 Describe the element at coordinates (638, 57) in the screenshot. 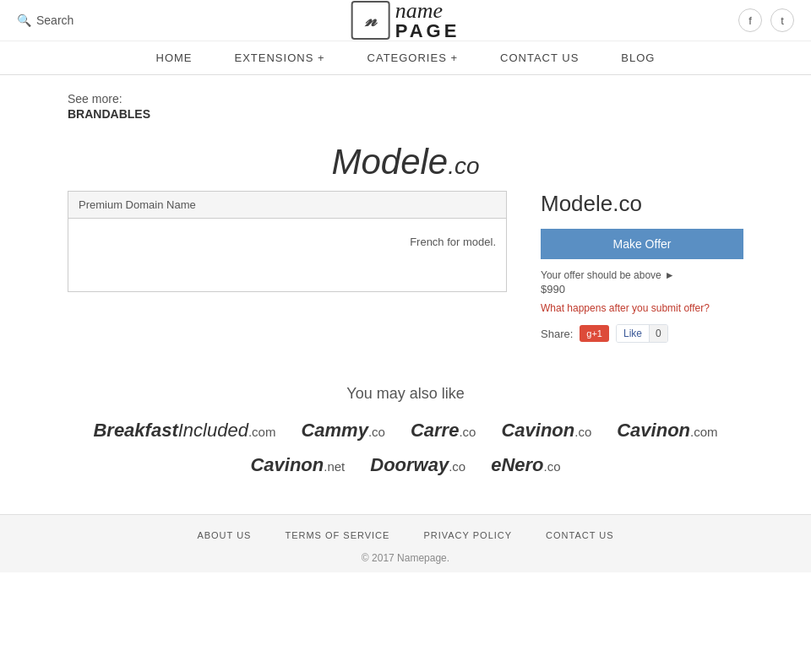

I see `nav-blog: BLOG` at that location.